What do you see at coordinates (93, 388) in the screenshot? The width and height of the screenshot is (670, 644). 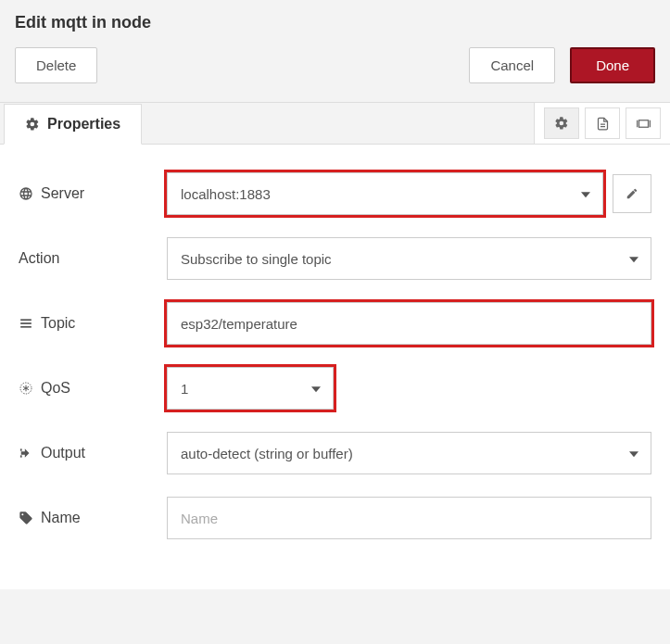 I see `qos-label: QoS` at bounding box center [93, 388].